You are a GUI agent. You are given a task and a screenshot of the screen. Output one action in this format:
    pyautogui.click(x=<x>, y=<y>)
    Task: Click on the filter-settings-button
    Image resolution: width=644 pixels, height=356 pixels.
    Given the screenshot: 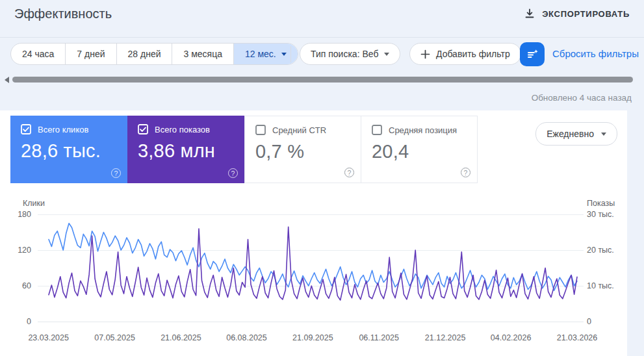 What is the action you would take?
    pyautogui.click(x=532, y=55)
    